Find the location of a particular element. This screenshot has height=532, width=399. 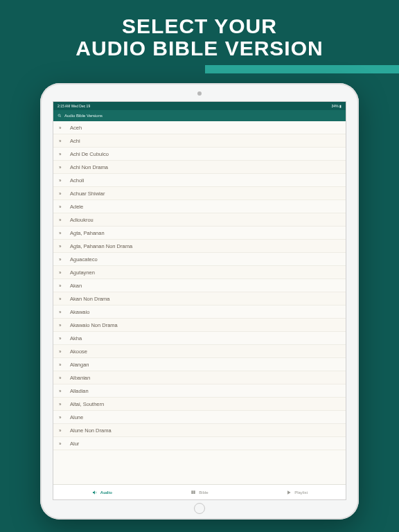

play-icon is located at coordinates (289, 493).